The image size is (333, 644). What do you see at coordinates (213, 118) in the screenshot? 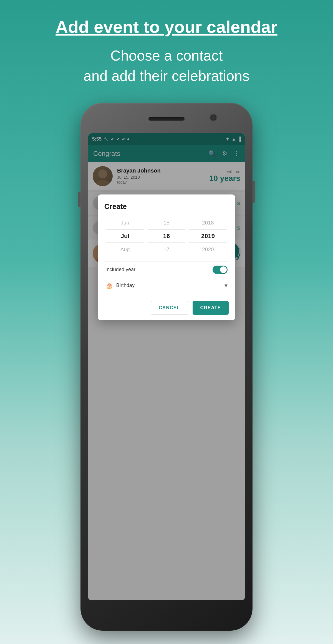
I see `phone-camera` at bounding box center [213, 118].